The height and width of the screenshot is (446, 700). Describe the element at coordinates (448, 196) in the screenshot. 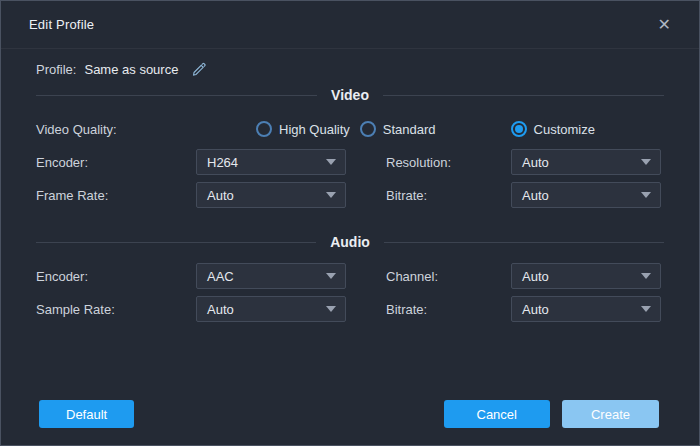

I see `video-bitrate-label: Bitrate:` at that location.